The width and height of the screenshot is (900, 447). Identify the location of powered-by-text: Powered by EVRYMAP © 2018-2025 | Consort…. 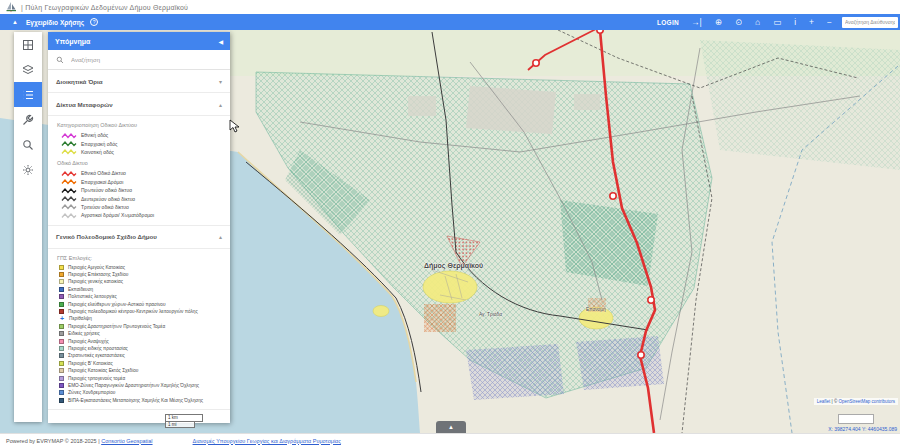
(80, 441).